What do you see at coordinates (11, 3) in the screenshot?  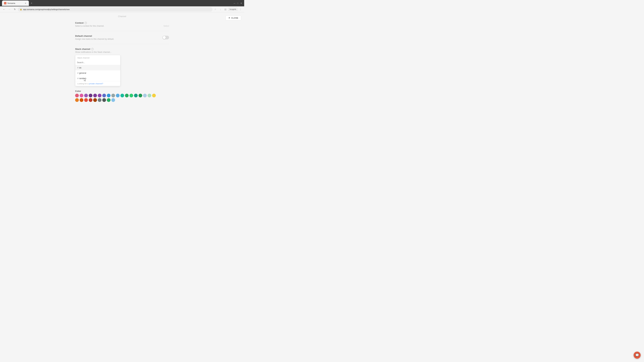 I see `tab-title: Sunsama` at bounding box center [11, 3].